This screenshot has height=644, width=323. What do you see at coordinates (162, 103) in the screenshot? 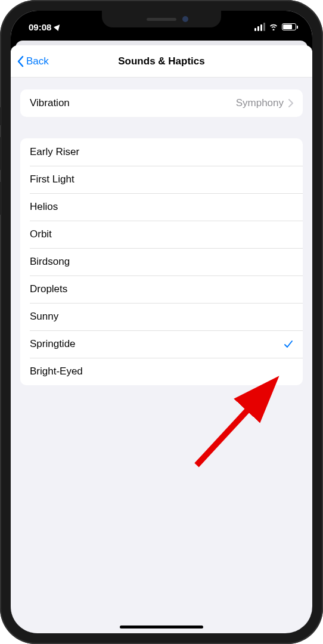
I see `vibration-row: Vibration Symphony` at bounding box center [162, 103].